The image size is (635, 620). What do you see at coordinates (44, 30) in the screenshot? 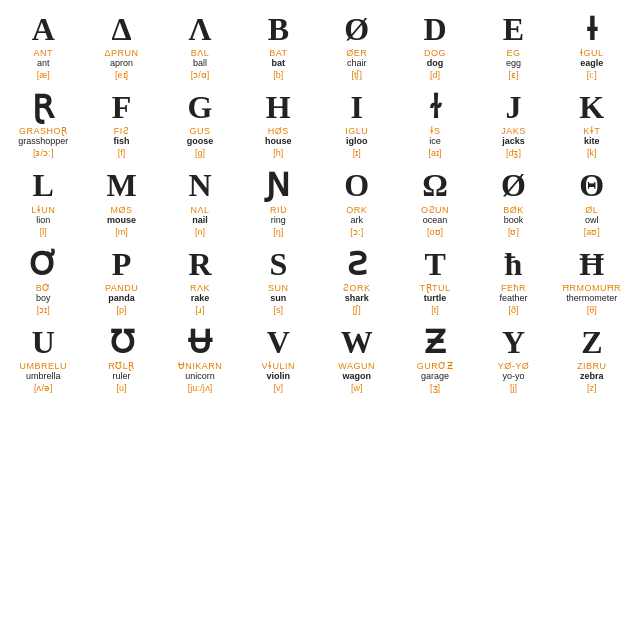
I see `big-letter: A` at bounding box center [44, 30].